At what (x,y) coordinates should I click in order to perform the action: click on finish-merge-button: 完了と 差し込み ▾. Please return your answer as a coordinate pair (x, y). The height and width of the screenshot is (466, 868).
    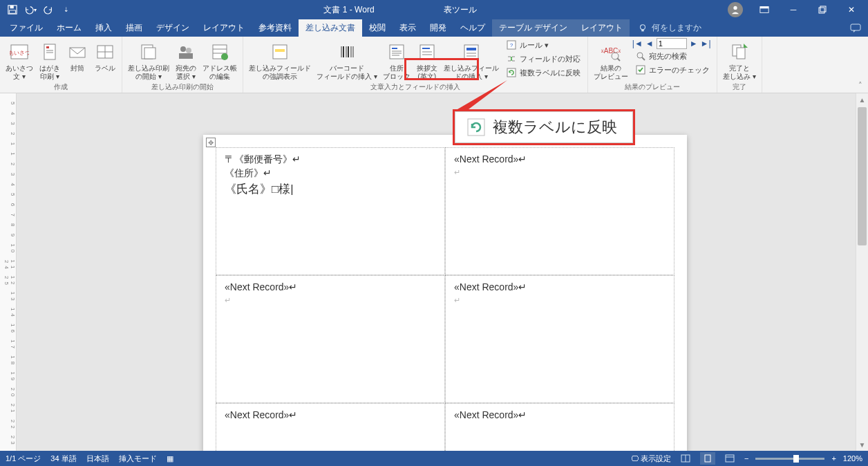
    Looking at the image, I should click on (739, 59).